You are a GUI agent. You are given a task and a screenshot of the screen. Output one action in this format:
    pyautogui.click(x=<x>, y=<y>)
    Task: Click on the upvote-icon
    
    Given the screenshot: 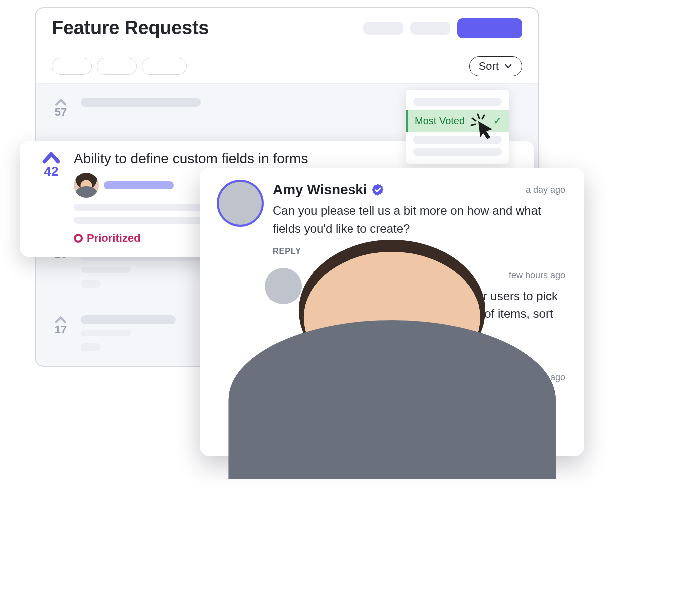 What is the action you would take?
    pyautogui.click(x=51, y=158)
    